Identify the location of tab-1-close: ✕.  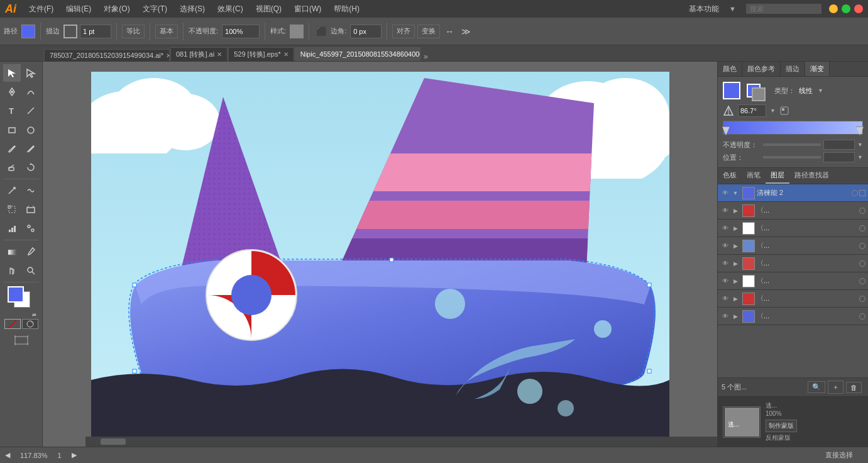
(219, 54).